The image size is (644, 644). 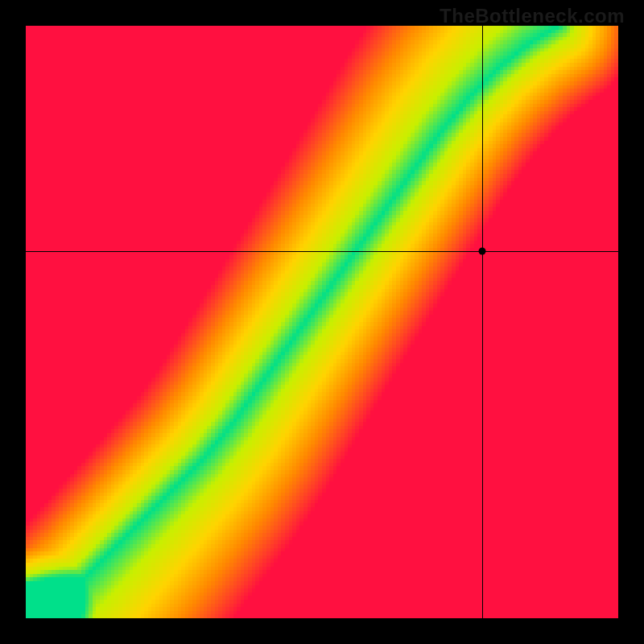 What do you see at coordinates (481, 251) in the screenshot?
I see `crosshair-marker` at bounding box center [481, 251].